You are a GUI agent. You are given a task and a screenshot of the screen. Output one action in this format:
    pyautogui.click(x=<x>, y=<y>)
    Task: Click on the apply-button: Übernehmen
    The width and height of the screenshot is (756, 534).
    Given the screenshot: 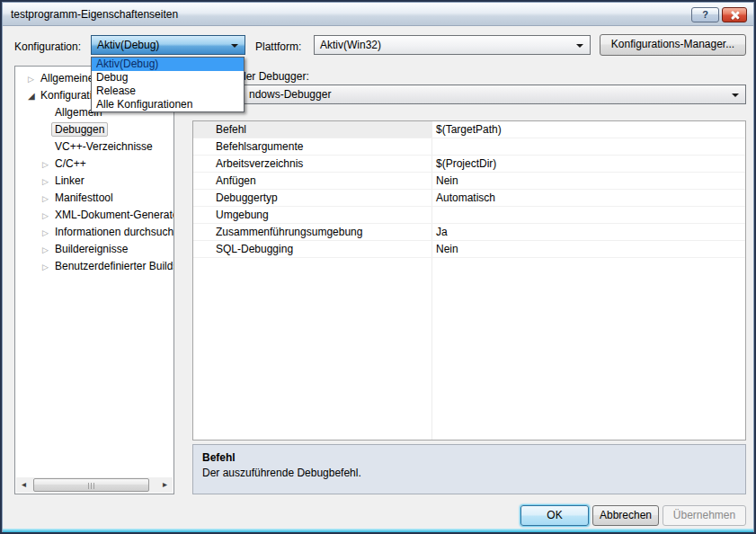 What is the action you would take?
    pyautogui.click(x=705, y=516)
    